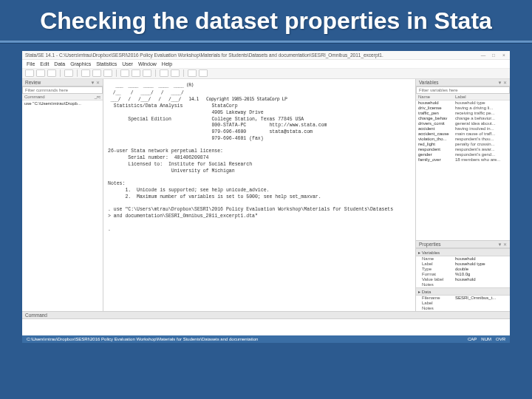 Image resolution: width=532 pixels, height=399 pixels. Describe the element at coordinates (463, 149) in the screenshot. I see `variable-row: respondentrespondent's awar...` at that location.